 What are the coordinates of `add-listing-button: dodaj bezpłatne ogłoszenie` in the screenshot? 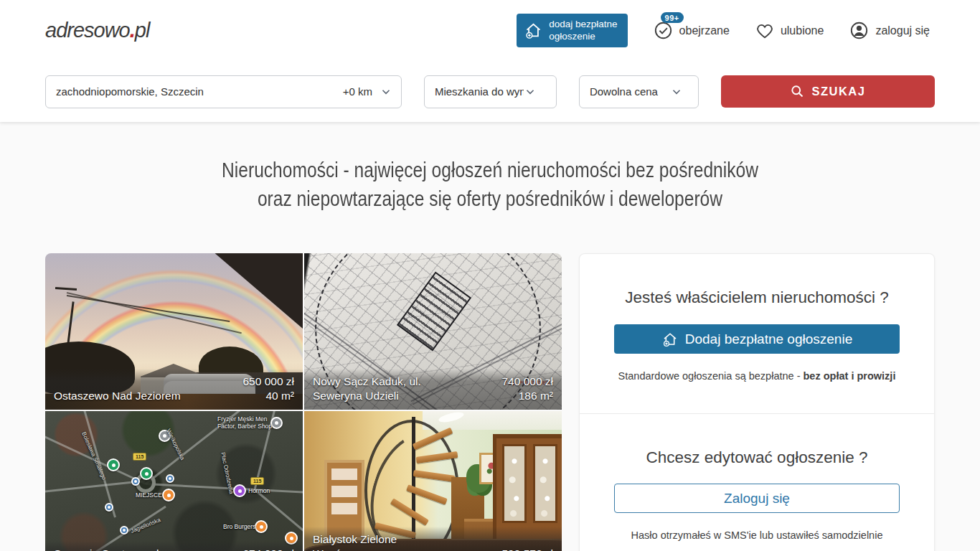 It's located at (572, 31).